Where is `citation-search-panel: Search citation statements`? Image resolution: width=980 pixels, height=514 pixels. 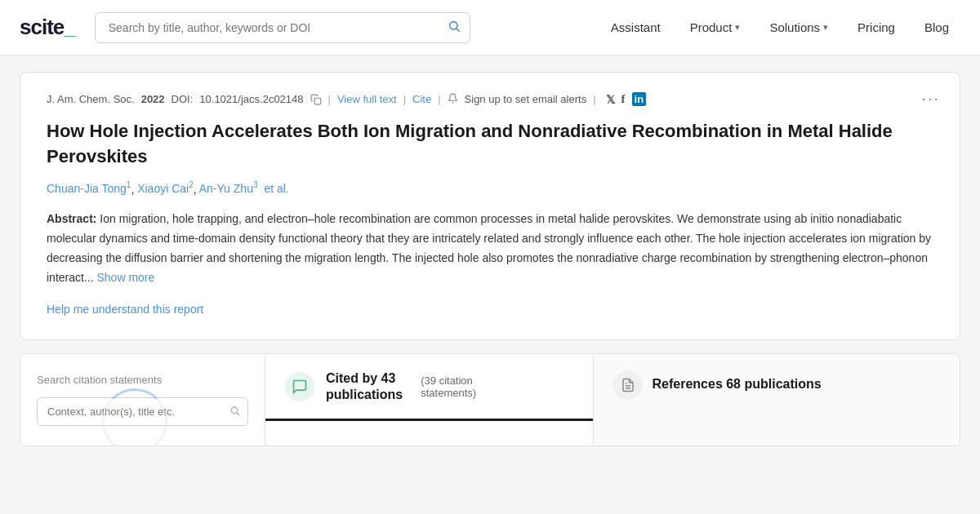
citation-search-panel: Search citation statements is located at coordinates (143, 400).